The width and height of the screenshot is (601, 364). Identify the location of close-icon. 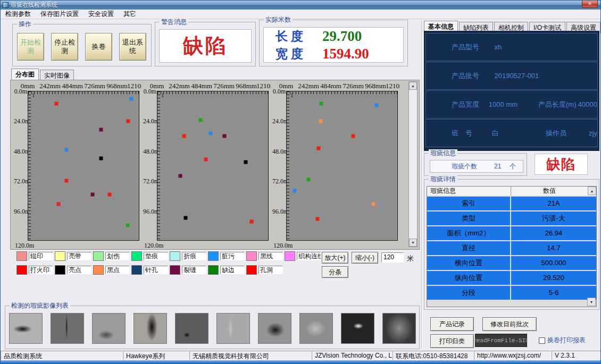
(590, 4).